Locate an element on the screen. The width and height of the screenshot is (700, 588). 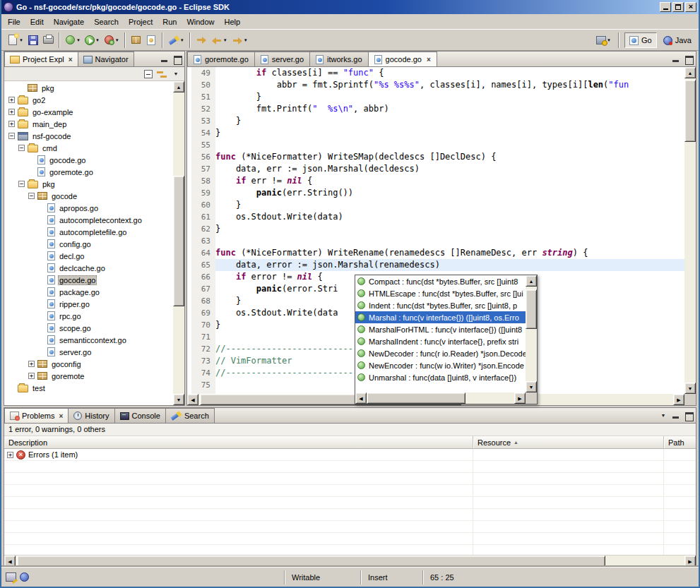
autocomplete-item: MarshalForHTML : func(v interface{}) ([]… is located at coordinates (441, 329).